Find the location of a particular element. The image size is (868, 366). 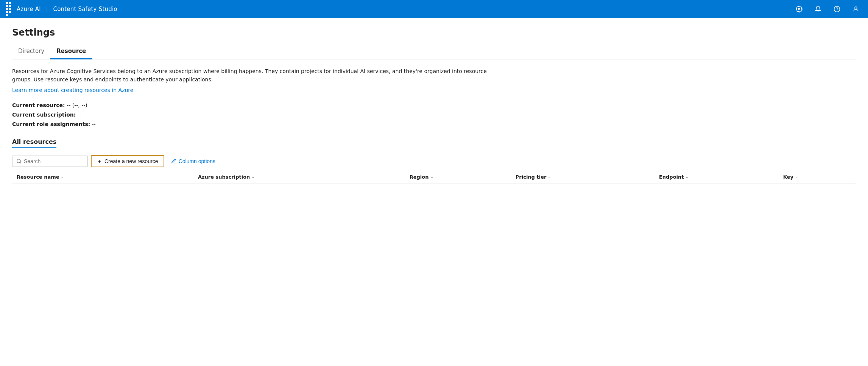

waffle-menu is located at coordinates (9, 9).